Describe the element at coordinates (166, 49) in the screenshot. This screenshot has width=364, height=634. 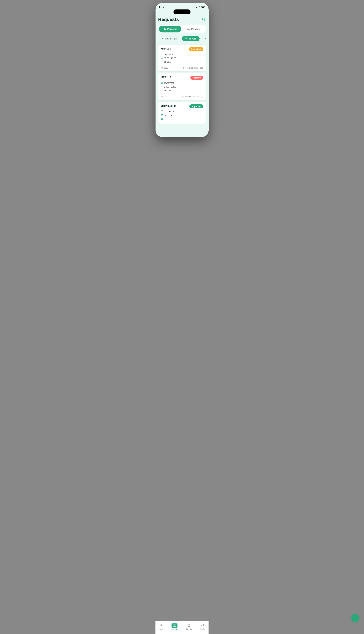
I see `card-title: HRP 2.0` at that location.